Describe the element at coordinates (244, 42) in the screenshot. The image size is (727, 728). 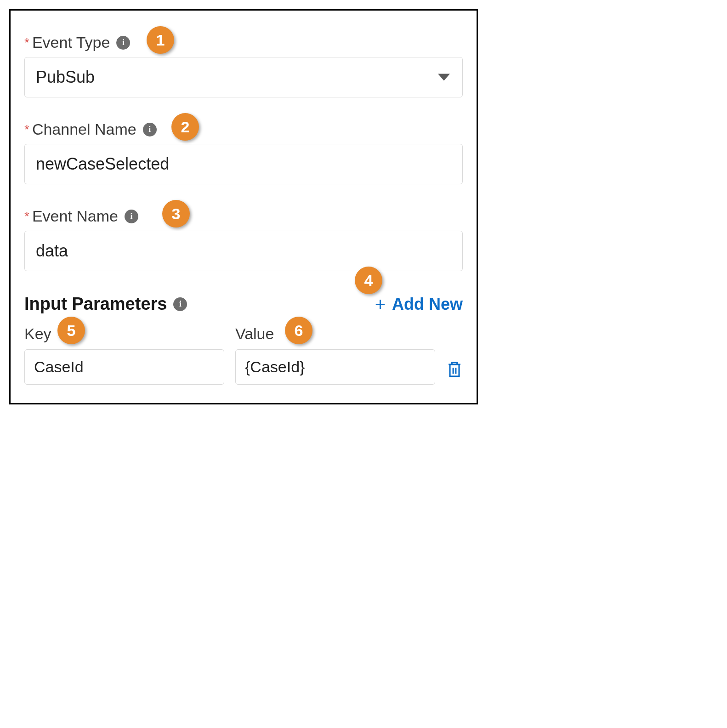
I see `event-type-label-row: * Event Type i 1` at that location.